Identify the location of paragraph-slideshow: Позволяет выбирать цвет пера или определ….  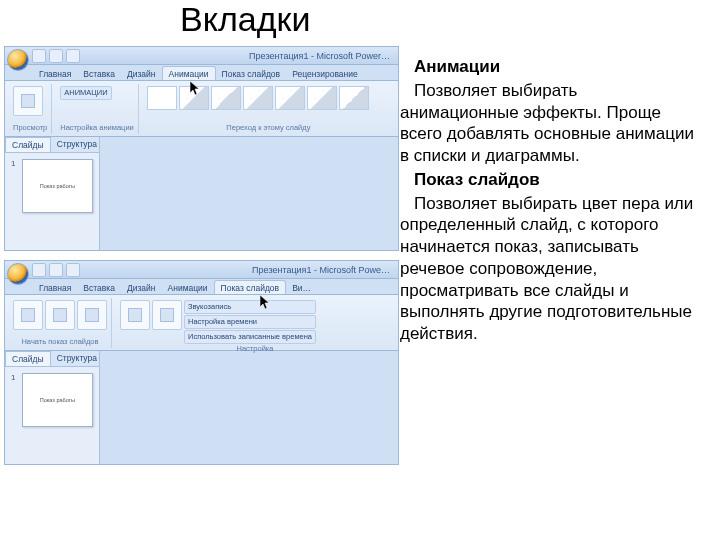
(550, 269).